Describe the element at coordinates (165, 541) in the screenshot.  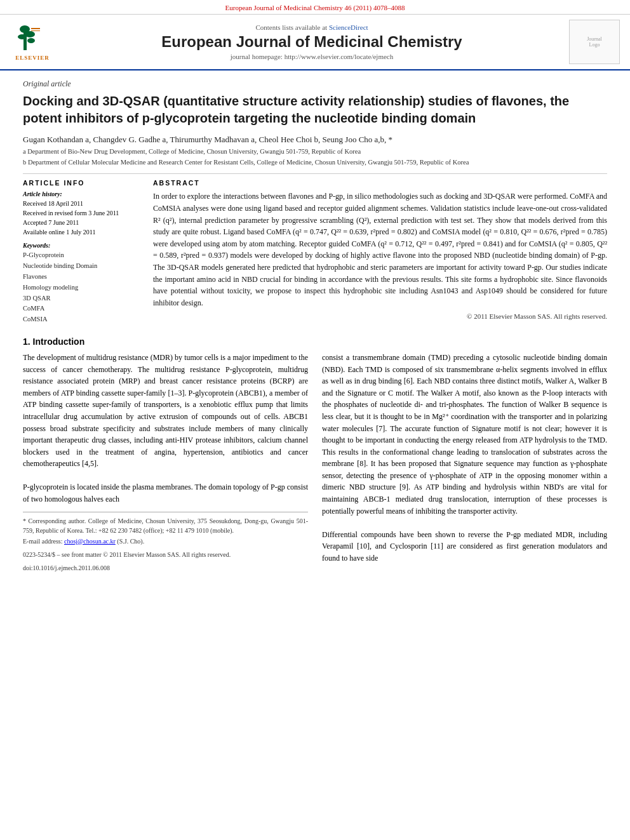
I see `footnote-email: E-mail address: chosj@chosun.ac.kr (S.J.…` at that location.